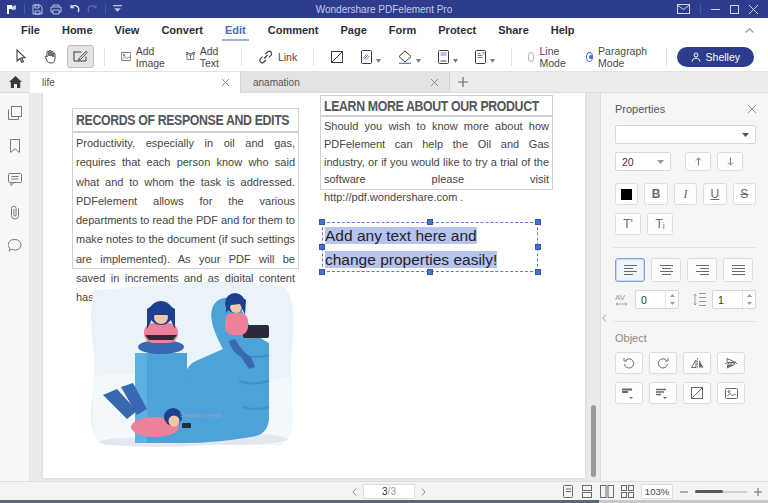  What do you see at coordinates (225, 82) in the screenshot?
I see `tab-life-close-icon` at bounding box center [225, 82].